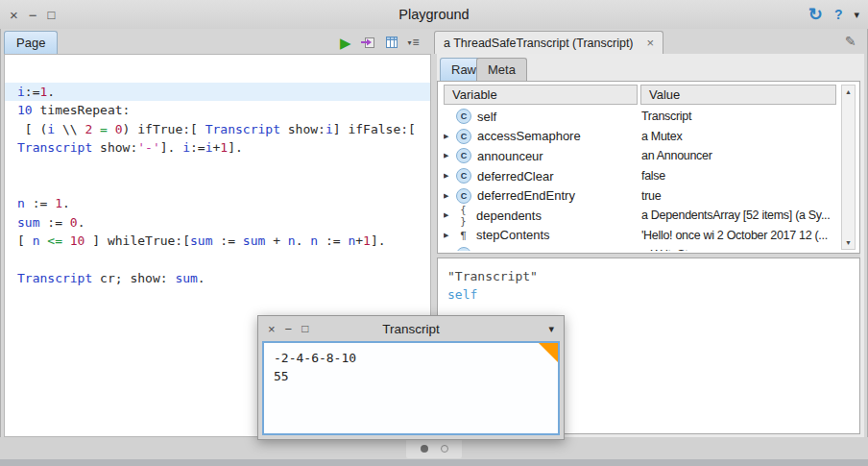 Image resolution: width=868 pixels, height=466 pixels. Describe the element at coordinates (641, 215) in the screenshot. I see `variable-row: ▶{ }dependentsa DependentsArray [52 item…` at that location.